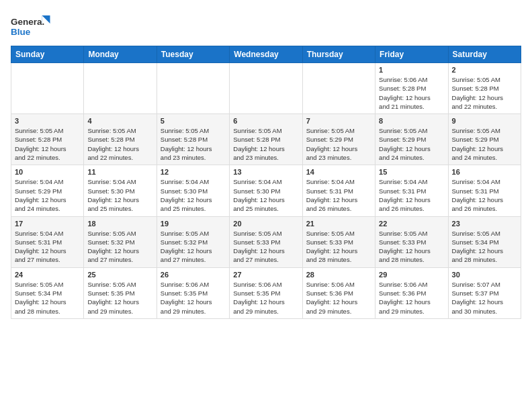 The image size is (532, 411). I want to click on calendar-cell: 5Sunrise: 5:05 AM Sunset: 5:28 PM Daylig…, so click(193, 140).